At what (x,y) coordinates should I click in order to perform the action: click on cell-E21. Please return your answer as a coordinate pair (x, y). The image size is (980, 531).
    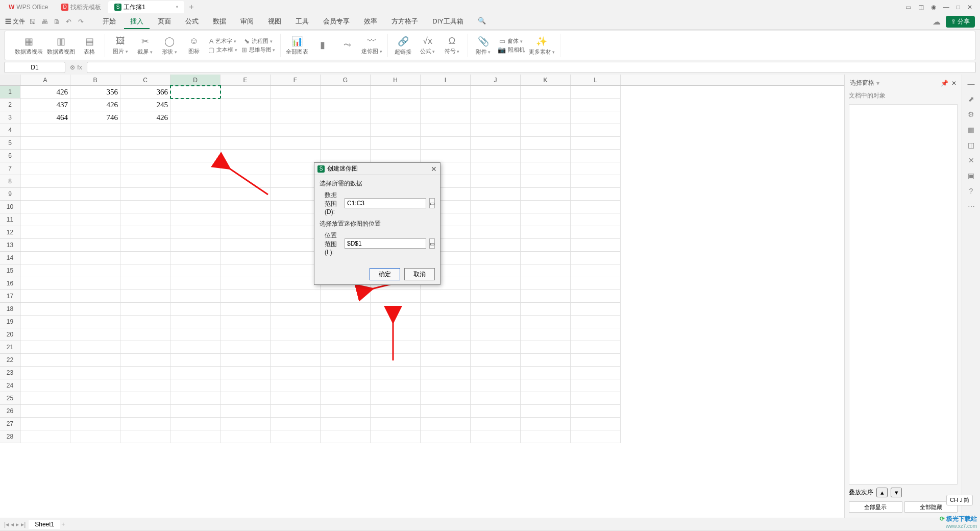
    Looking at the image, I should click on (246, 347).